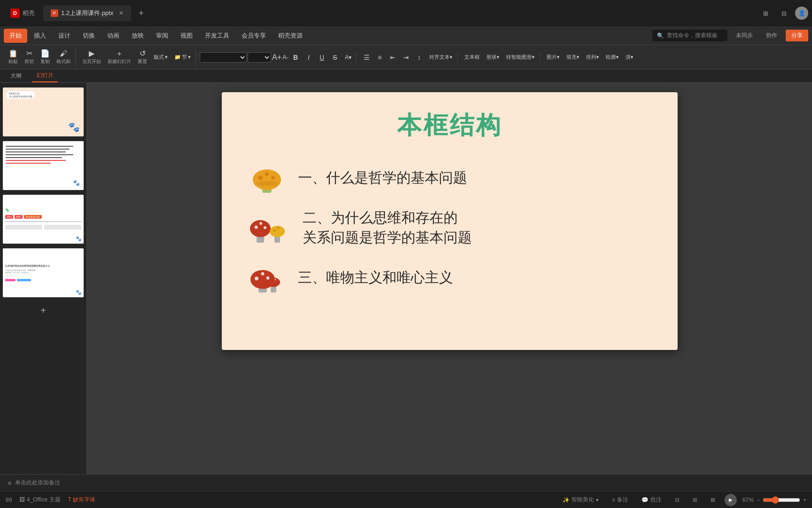  I want to click on show-button: 演▾, so click(630, 57).